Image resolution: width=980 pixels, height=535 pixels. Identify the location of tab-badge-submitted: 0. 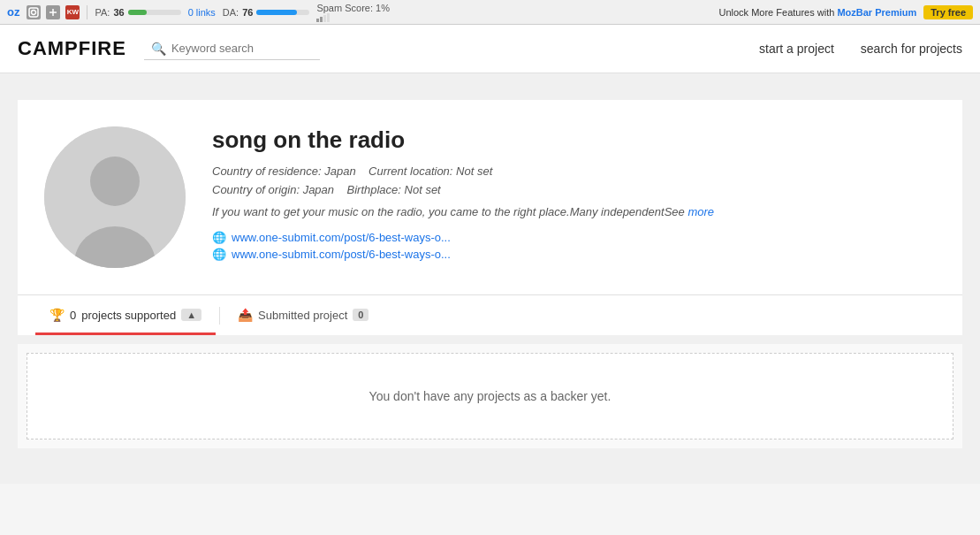
(361, 315).